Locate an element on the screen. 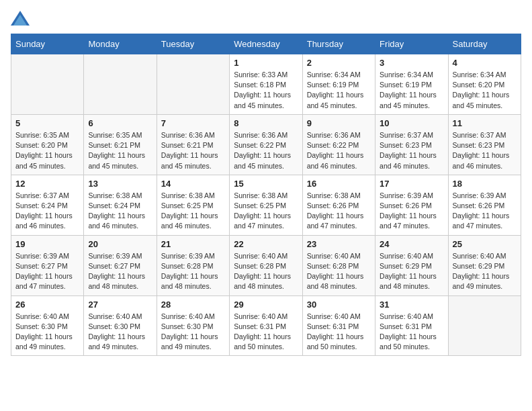  calendar-header-row: SundayMondayTuesdayWednesdayThursdayFrid… is located at coordinates (266, 44).